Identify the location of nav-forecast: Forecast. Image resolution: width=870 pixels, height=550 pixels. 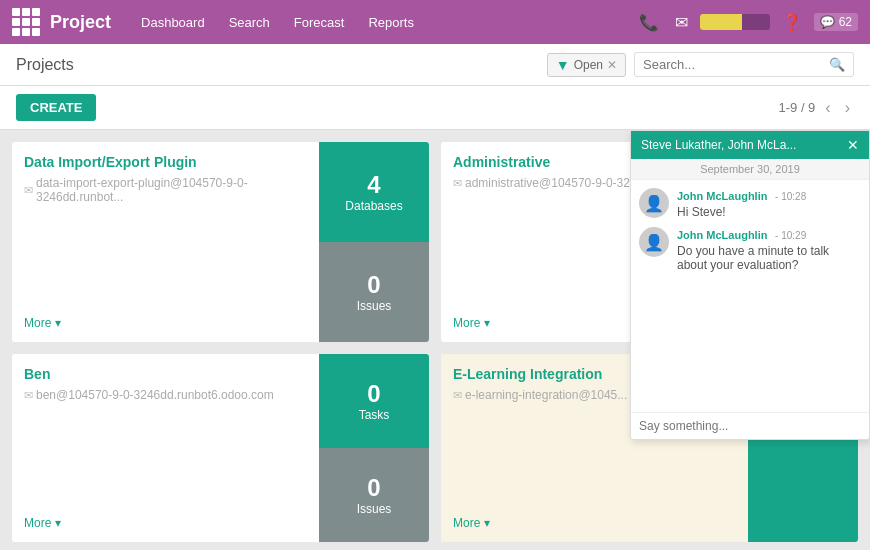
(320, 22).